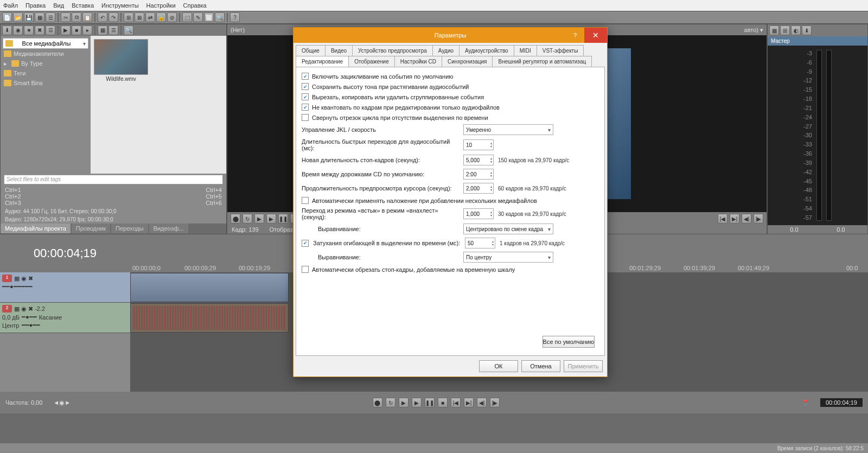 The image size is (868, 453). I want to click on transport-prevframe-icon: ◀|, so click(482, 403).